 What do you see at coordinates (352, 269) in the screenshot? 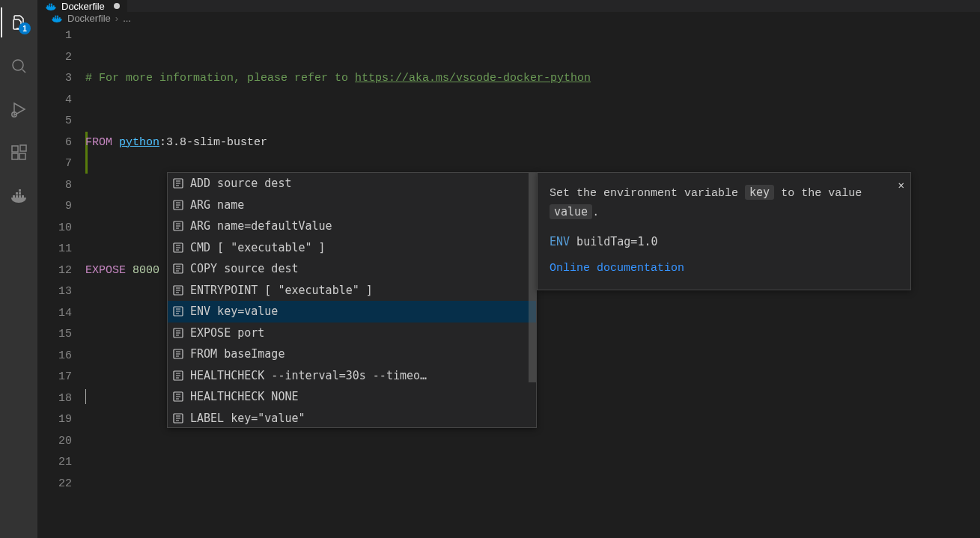
I see `suggestion-item: COPY source dest` at bounding box center [352, 269].